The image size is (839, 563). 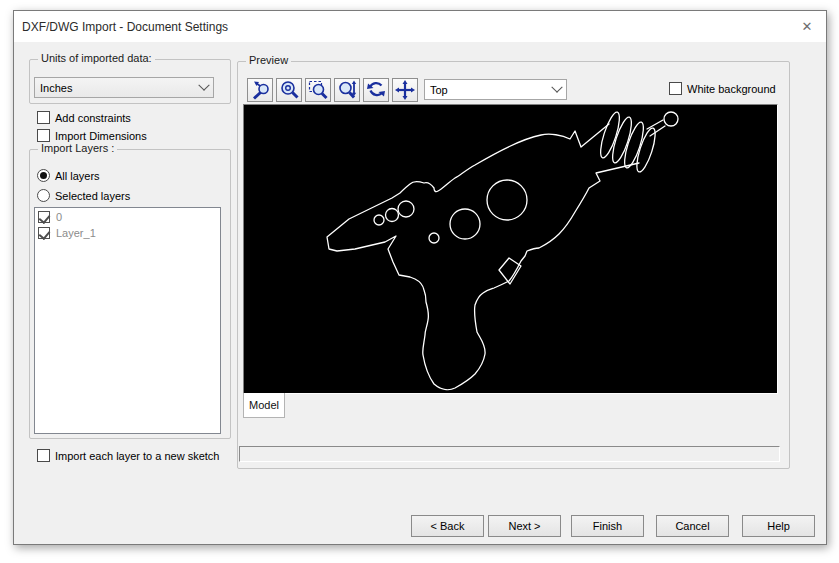 What do you see at coordinates (489, 90) in the screenshot?
I see `view-orientation-value: Top` at bounding box center [489, 90].